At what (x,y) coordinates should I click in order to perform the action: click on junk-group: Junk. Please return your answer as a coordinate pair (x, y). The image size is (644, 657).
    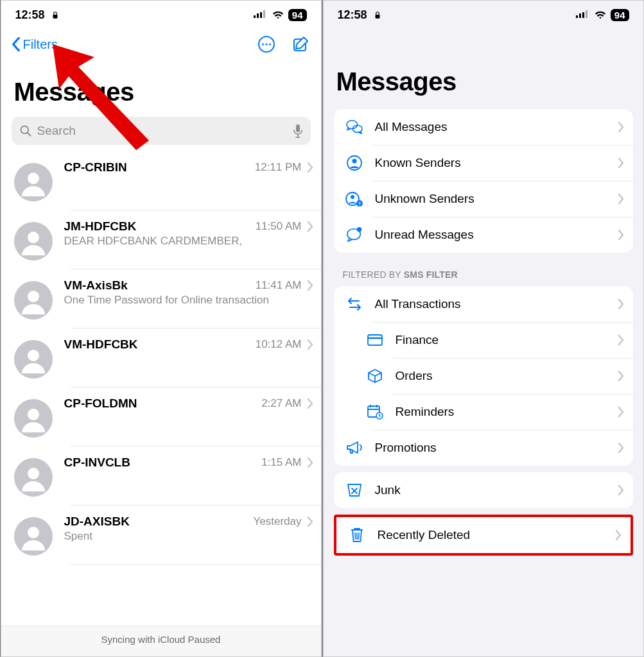
    Looking at the image, I should click on (483, 490).